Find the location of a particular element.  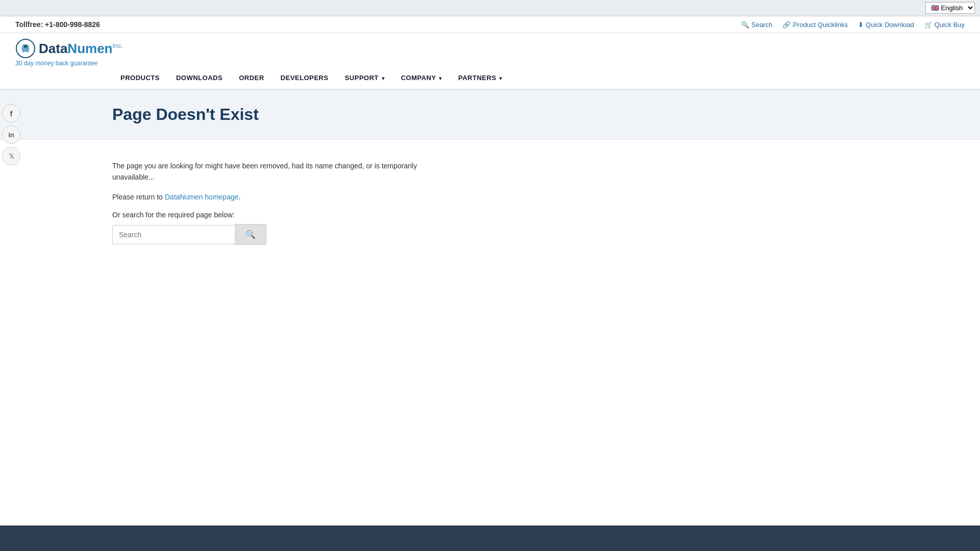

linkedin-button: in is located at coordinates (11, 135).